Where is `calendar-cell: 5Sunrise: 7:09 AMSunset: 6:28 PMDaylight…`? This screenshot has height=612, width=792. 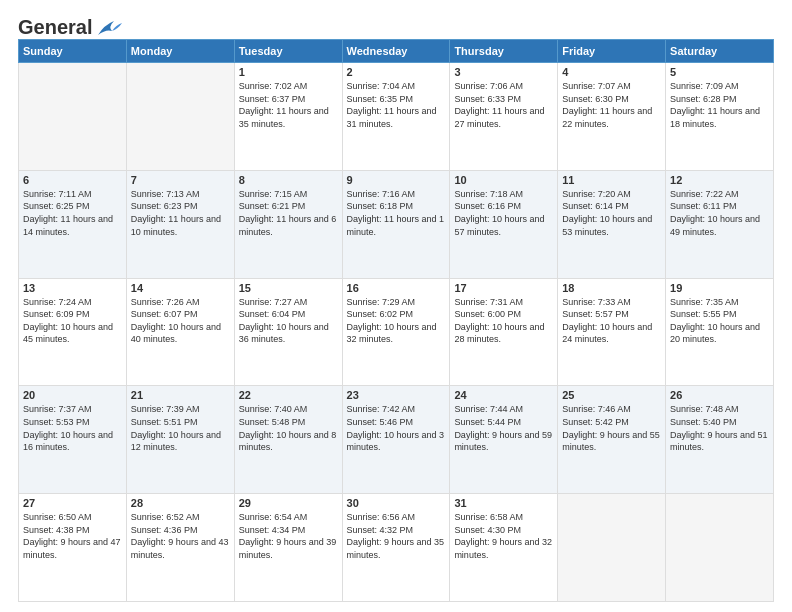
calendar-cell: 5Sunrise: 7:09 AMSunset: 6:28 PMDaylight… is located at coordinates (720, 117).